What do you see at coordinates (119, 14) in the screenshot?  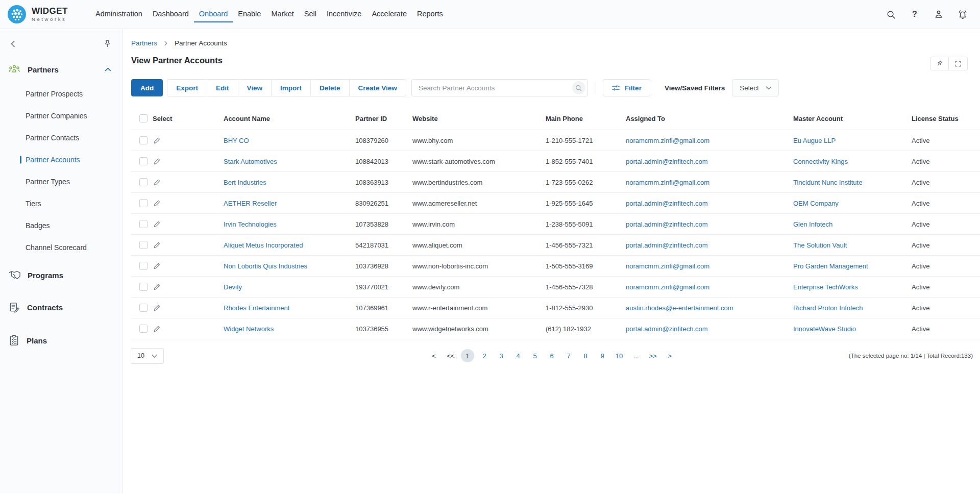 I see `top-nav-item: Administration` at bounding box center [119, 14].